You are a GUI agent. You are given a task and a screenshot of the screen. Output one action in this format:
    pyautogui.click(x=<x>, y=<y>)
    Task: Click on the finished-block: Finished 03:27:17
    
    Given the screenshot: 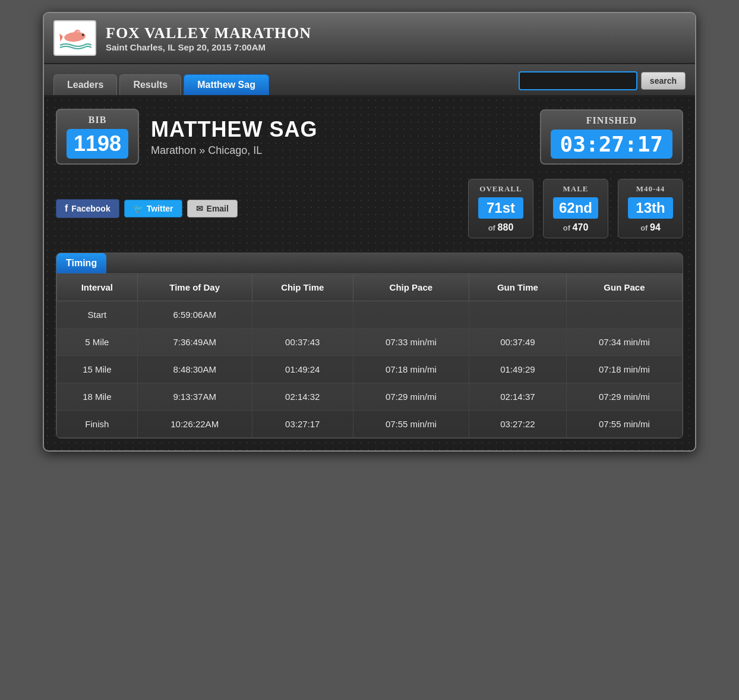 What is the action you would take?
    pyautogui.click(x=612, y=137)
    